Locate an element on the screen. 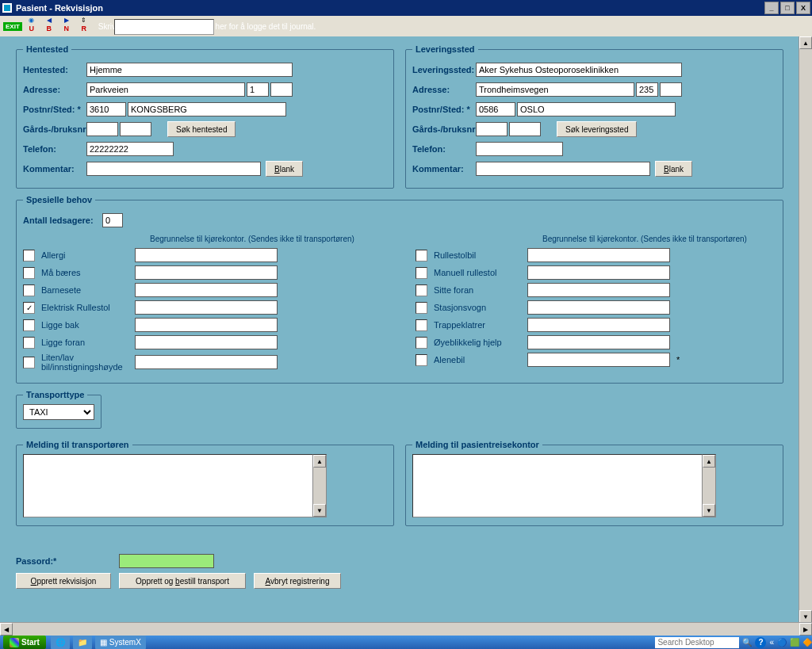  checkbox-label: Barnesete is located at coordinates (85, 290).